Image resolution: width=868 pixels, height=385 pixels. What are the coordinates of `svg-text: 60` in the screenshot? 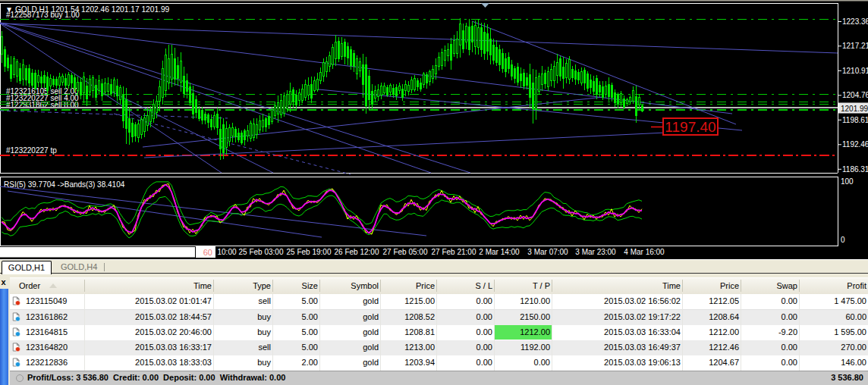 It's located at (208, 252).